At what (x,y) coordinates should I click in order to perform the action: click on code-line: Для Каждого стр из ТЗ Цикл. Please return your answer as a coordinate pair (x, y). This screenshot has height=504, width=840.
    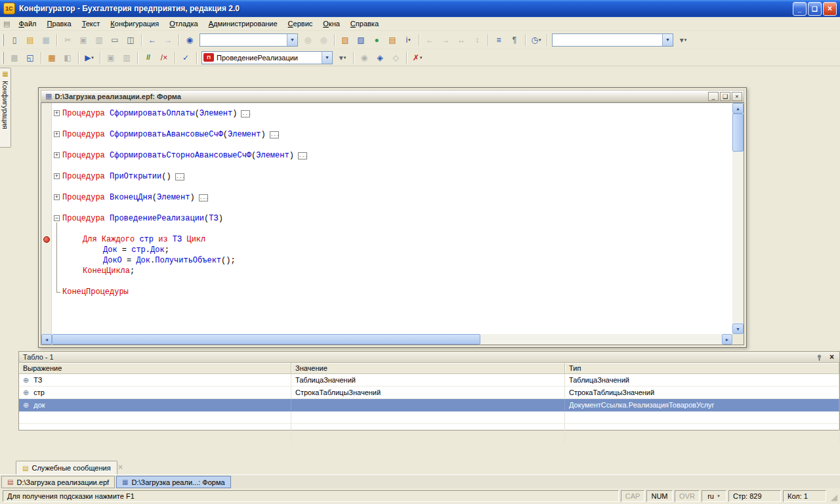
    Looking at the image, I should click on (392, 240).